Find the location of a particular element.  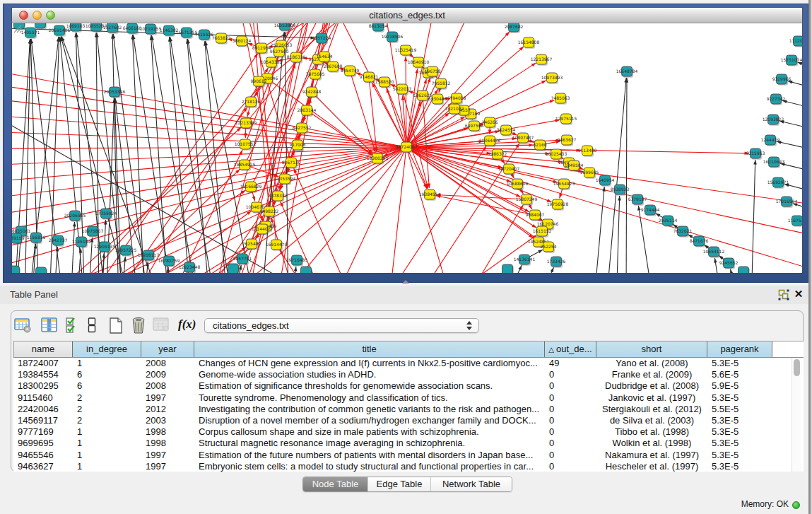

import-table-icon is located at coordinates (161, 326).